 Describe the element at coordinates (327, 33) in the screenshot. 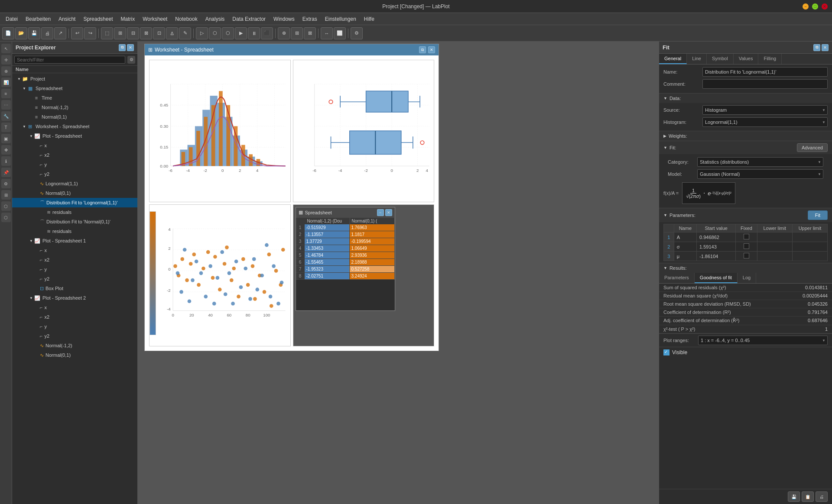

I see `toolbar-b14: ↔` at that location.